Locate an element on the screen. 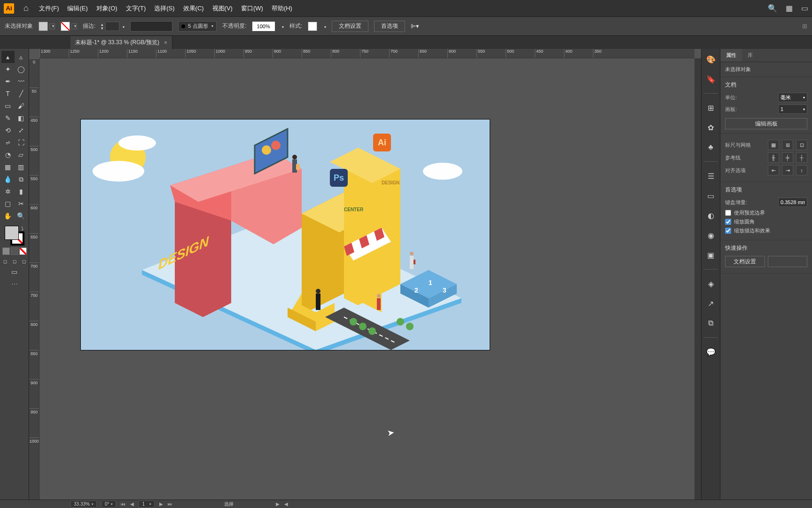 This screenshot has height=508, width=812. opacity-drop is located at coordinates (282, 26).